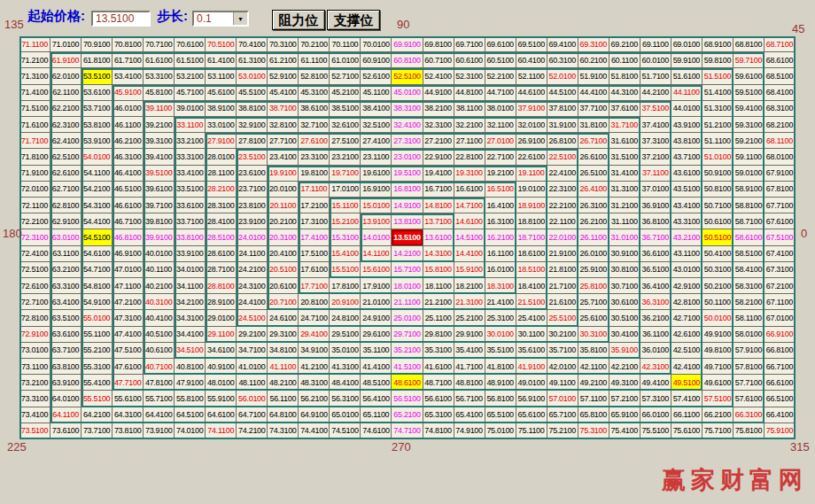 Image resolution: width=815 pixels, height=504 pixels. Describe the element at coordinates (749, 190) in the screenshot. I see `price-cell: 58.9100` at that location.